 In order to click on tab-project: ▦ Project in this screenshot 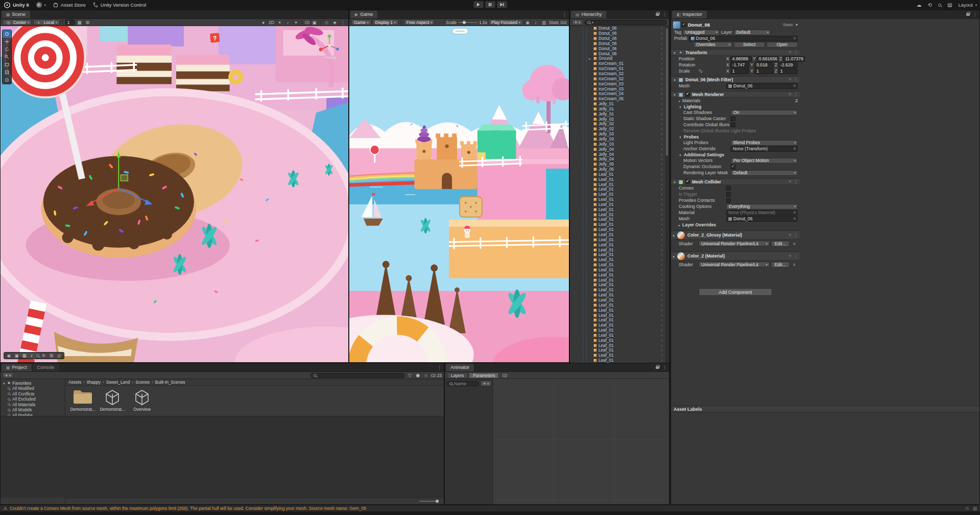, I will do `click(16, 368)`.